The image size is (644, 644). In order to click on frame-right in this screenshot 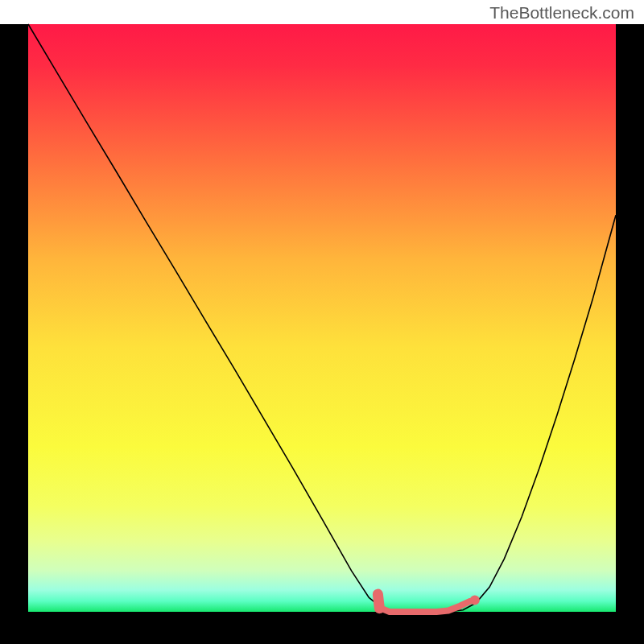, I will do `click(630, 334)`.